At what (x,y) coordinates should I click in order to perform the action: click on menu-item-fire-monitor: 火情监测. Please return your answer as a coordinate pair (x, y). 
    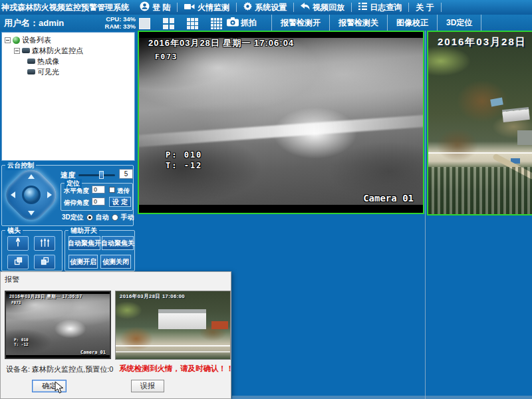
    Looking at the image, I should click on (207, 7).